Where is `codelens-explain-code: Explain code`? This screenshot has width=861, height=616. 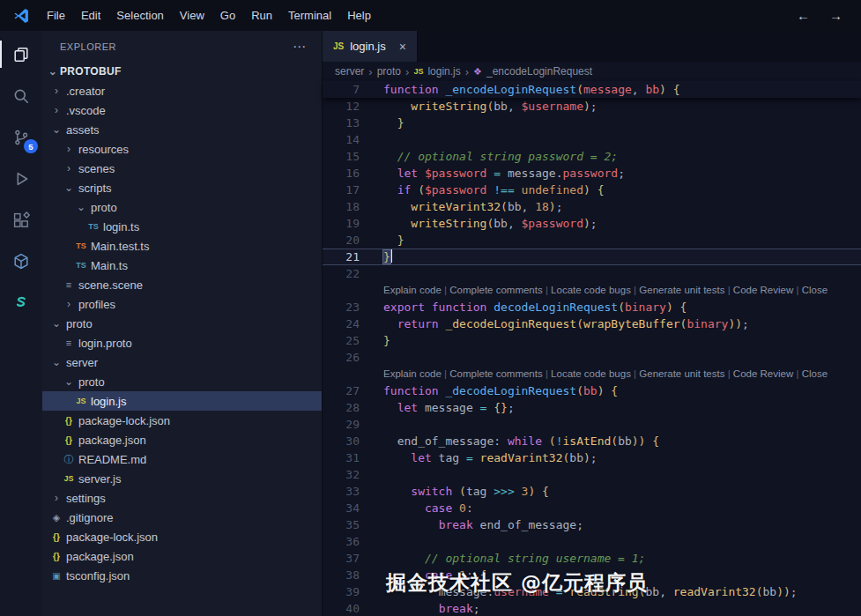 codelens-explain-code: Explain code is located at coordinates (412, 290).